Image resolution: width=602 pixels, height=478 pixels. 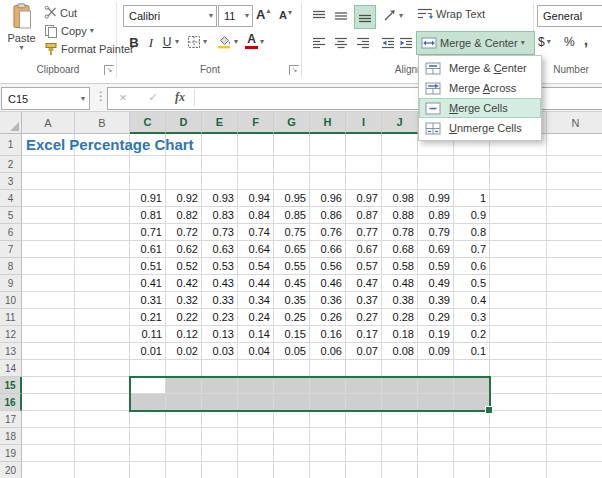 What do you see at coordinates (472, 266) in the screenshot?
I see `cell-L8: 0.6` at bounding box center [472, 266].